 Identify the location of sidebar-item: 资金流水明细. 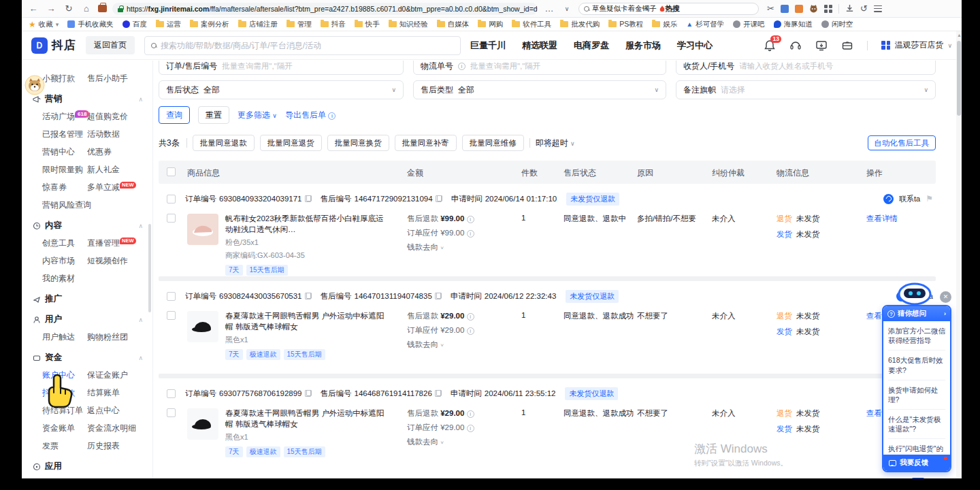
(120, 429).